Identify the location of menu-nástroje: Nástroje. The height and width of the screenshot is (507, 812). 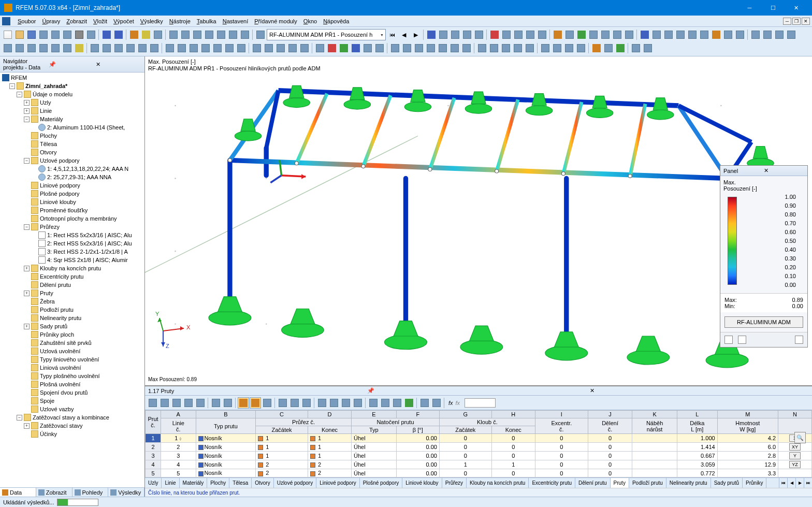
(180, 21).